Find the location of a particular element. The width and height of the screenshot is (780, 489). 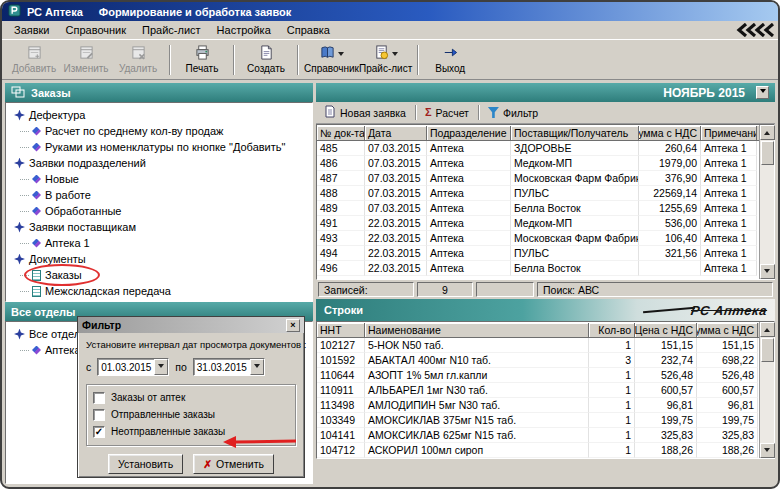

orders-scrollbar is located at coordinates (766, 202).